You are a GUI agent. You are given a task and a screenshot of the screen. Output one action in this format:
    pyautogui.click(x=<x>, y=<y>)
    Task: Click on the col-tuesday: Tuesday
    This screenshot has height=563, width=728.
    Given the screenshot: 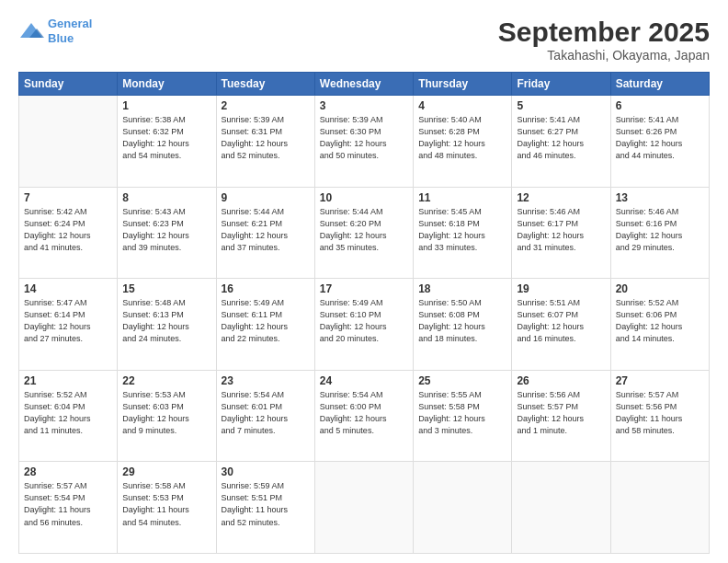 What is the action you would take?
    pyautogui.click(x=265, y=85)
    